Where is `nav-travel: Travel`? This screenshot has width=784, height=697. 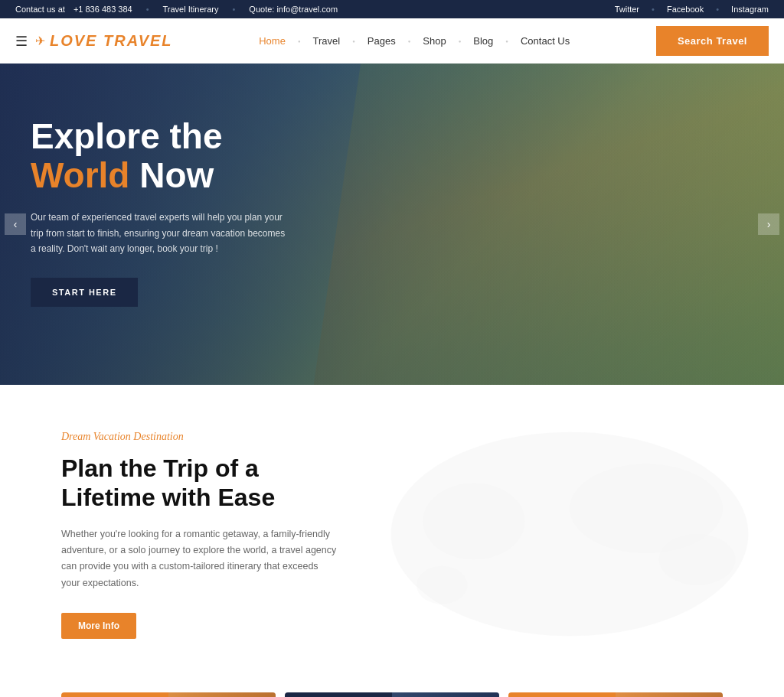 nav-travel: Travel is located at coordinates (327, 41).